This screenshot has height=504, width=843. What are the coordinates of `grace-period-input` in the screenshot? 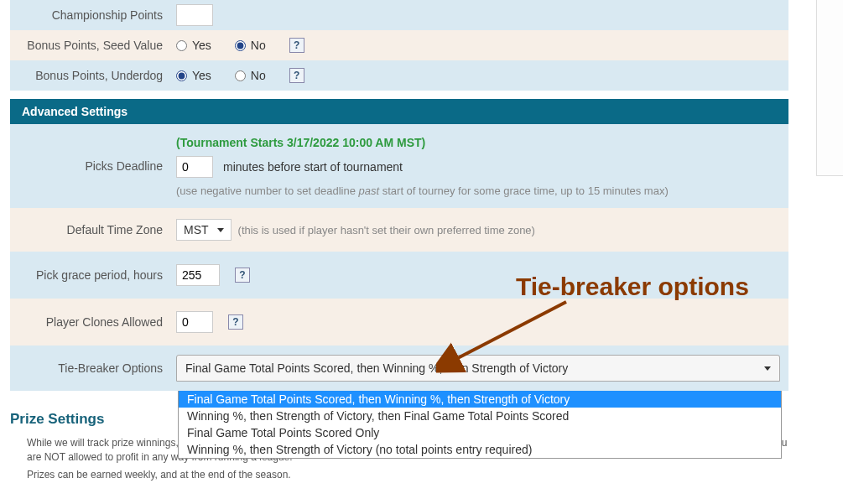 It's located at (198, 275).